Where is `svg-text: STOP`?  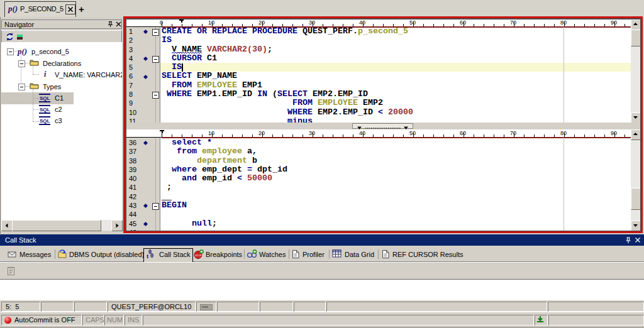 svg-text: STOP is located at coordinates (199, 255).